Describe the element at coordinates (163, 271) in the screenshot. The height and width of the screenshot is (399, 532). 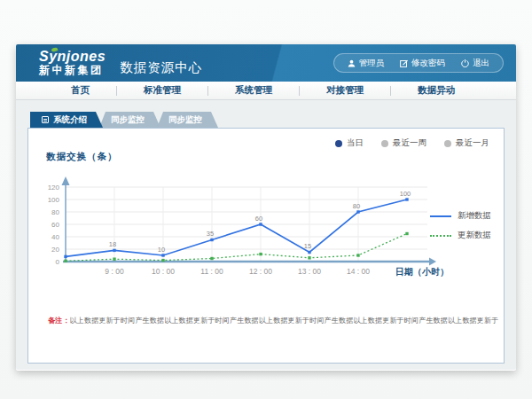
I see `x-tick-label: 10 : 00` at that location.